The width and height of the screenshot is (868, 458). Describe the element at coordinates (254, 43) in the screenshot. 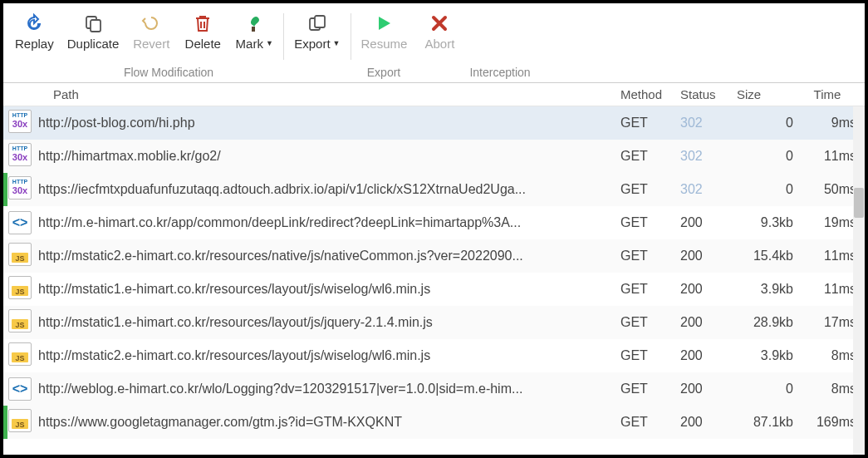

I see `mark-label: Mark▼` at that location.